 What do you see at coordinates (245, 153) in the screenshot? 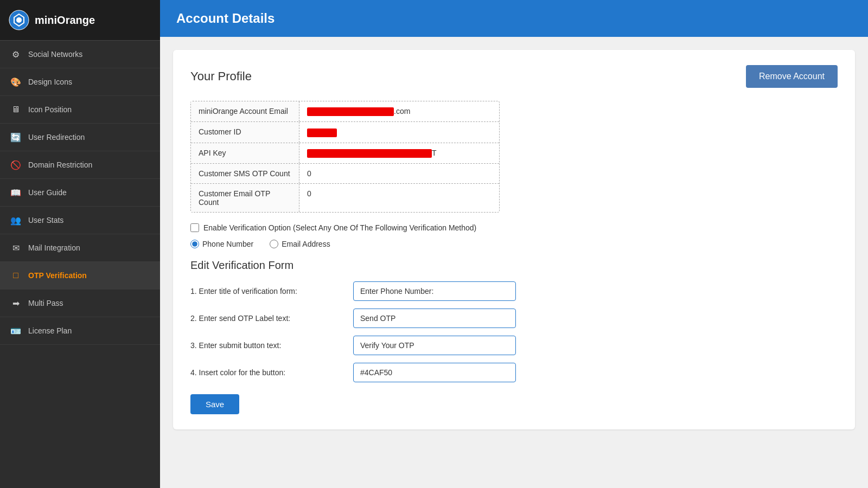
I see `profile-label-apikey: API Key` at bounding box center [245, 153].